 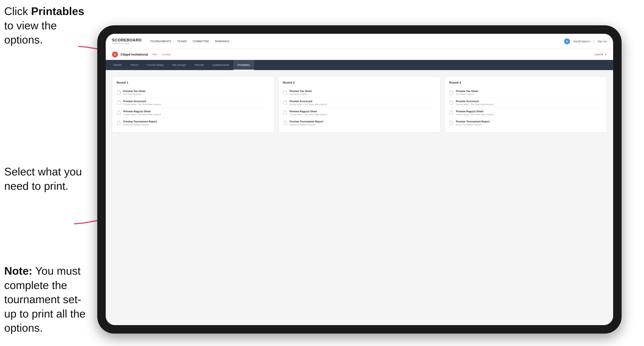 What do you see at coordinates (127, 43) in the screenshot?
I see `brand-sub: Powered by clippd` at bounding box center [127, 43].